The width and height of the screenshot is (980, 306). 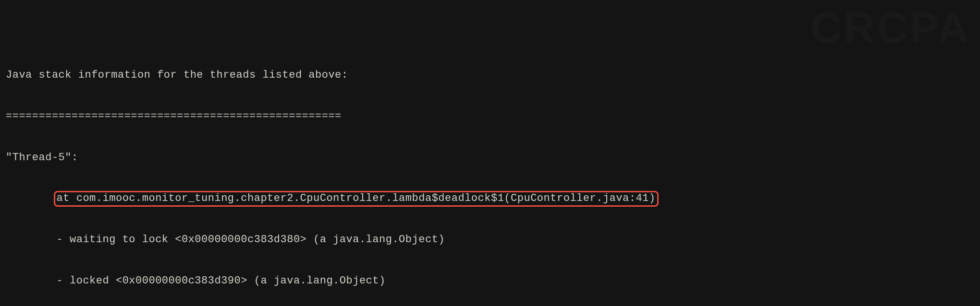 What do you see at coordinates (490, 76) in the screenshot?
I see `stack-header: Java stack information for the threads l…` at bounding box center [490, 76].